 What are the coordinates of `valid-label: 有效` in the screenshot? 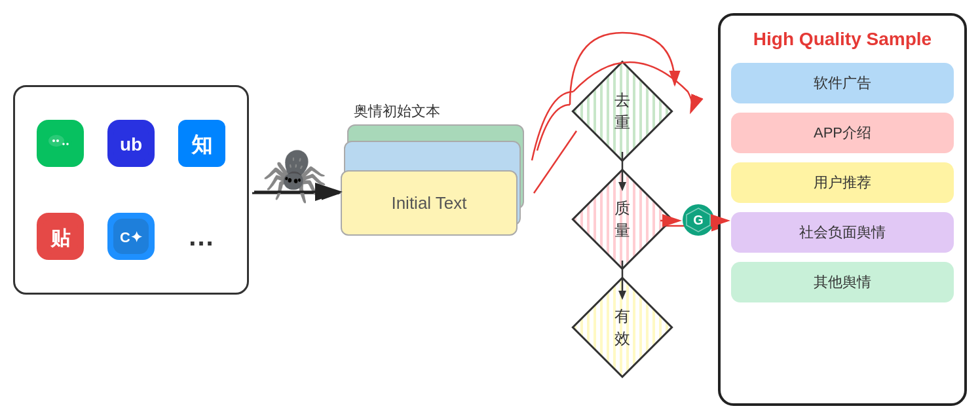 It's located at (622, 327).